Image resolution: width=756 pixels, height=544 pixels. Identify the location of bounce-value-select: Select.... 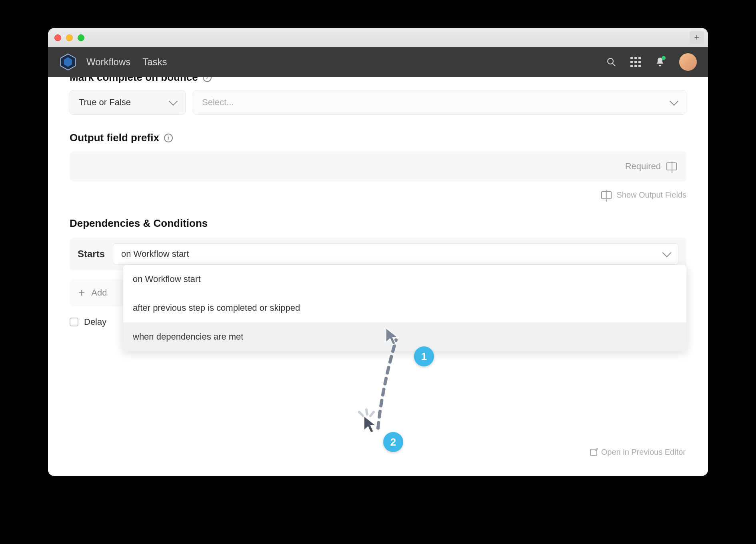
(440, 102).